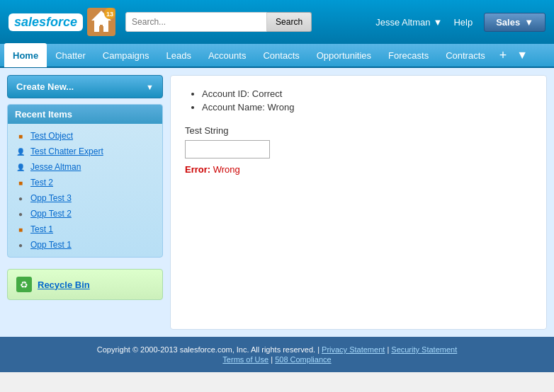 This screenshot has width=554, height=392. Describe the element at coordinates (26, 55) in the screenshot. I see `nav-item-home: Home` at that location.